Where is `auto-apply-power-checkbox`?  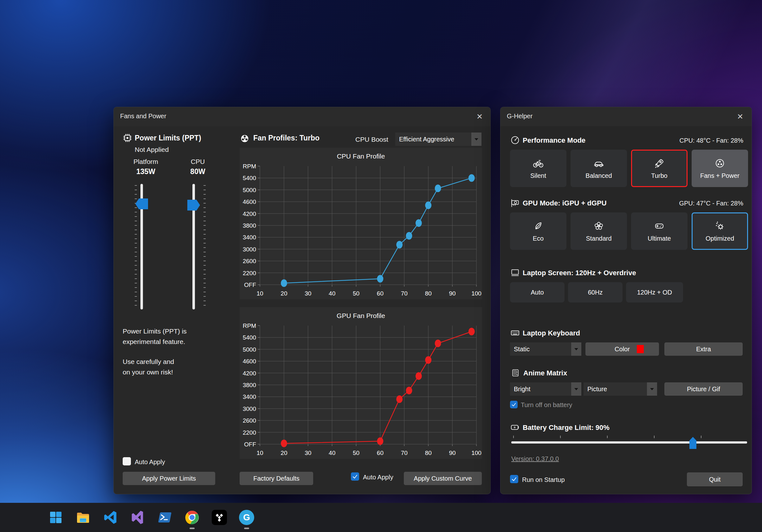
auto-apply-power-checkbox is located at coordinates (127, 461).